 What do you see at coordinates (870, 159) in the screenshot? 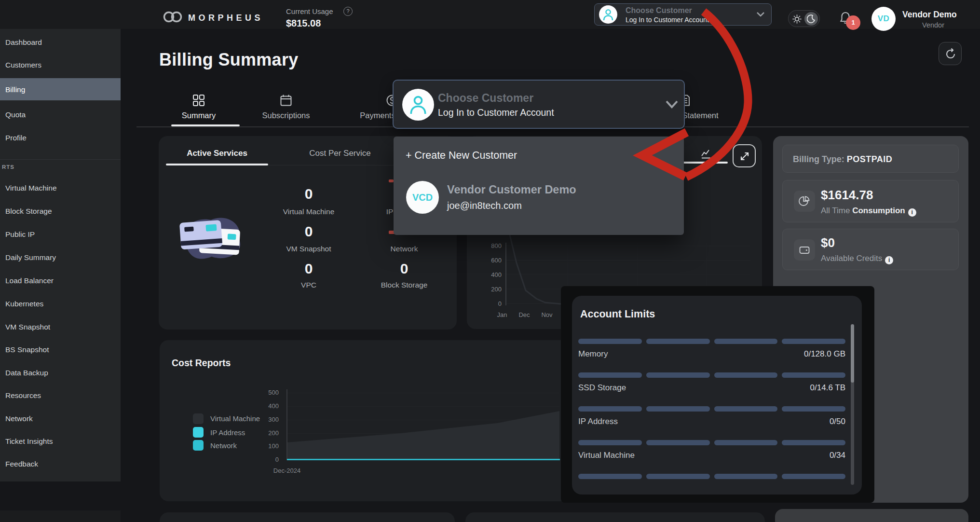
I see `billing-type-value: POSTPAID` at bounding box center [870, 159].